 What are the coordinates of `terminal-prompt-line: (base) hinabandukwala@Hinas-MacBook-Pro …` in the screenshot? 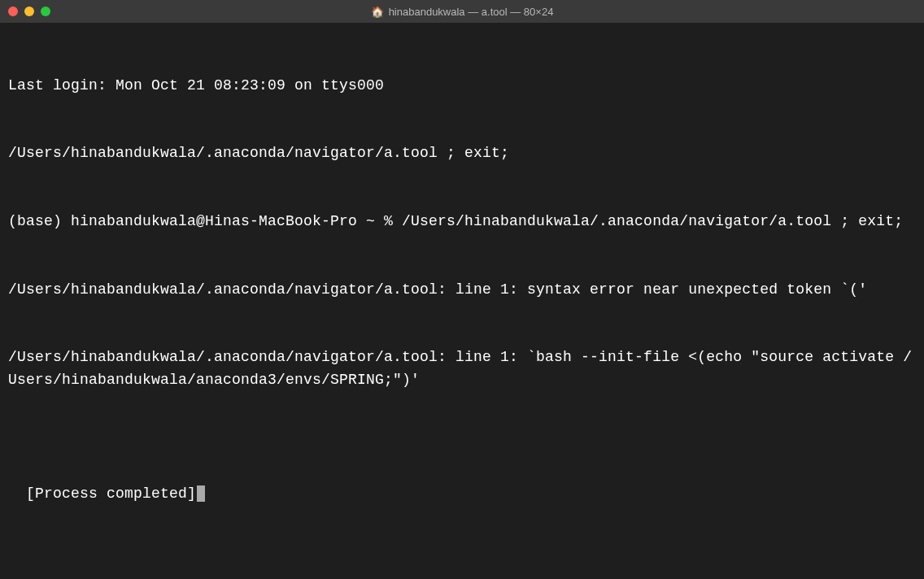 It's located at (462, 222).